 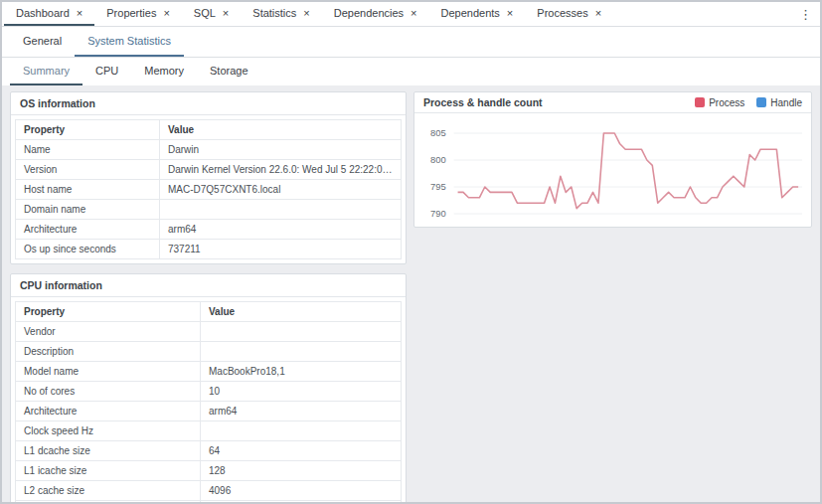 What do you see at coordinates (209, 491) in the screenshot?
I see `table-row: L2 cache size4096` at bounding box center [209, 491].